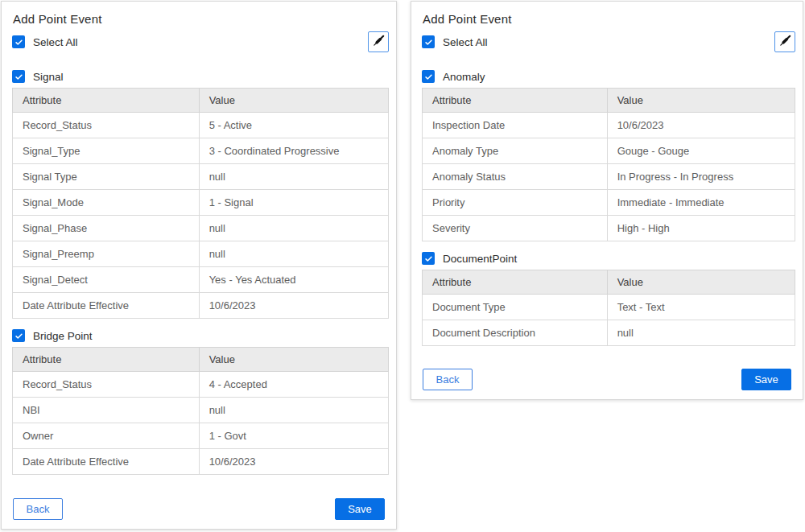 This screenshot has width=805, height=532. I want to click on section-label-row: Anomaly, so click(609, 76).